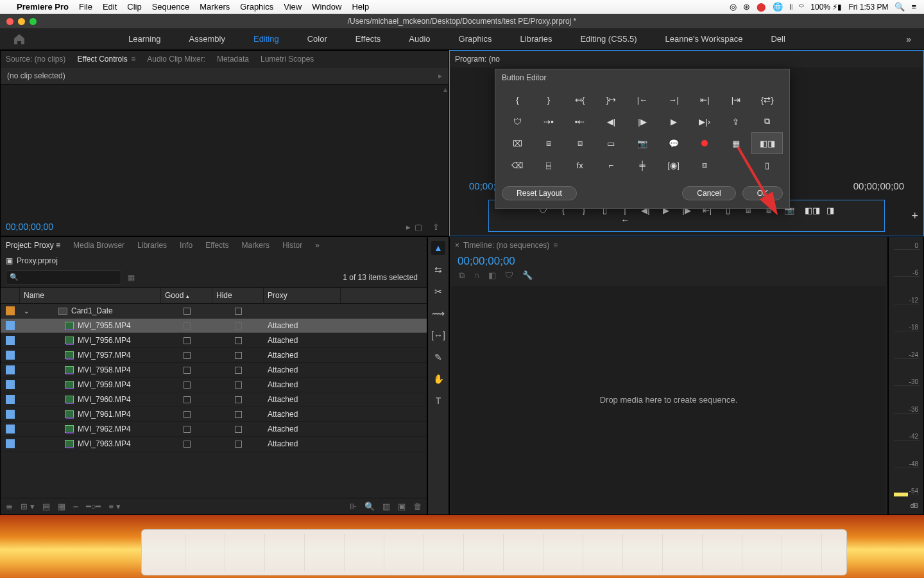  Describe the element at coordinates (705, 100) in the screenshot. I see `button-editor-cell: ⇤|` at that location.